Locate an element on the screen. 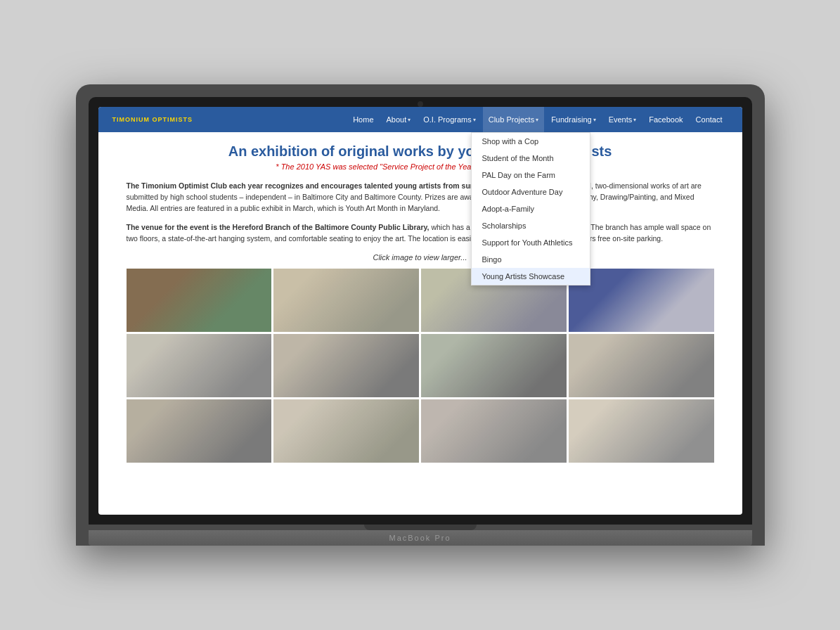  dropdown-shop-with-cop: Shop with a Cop is located at coordinates (531, 141).